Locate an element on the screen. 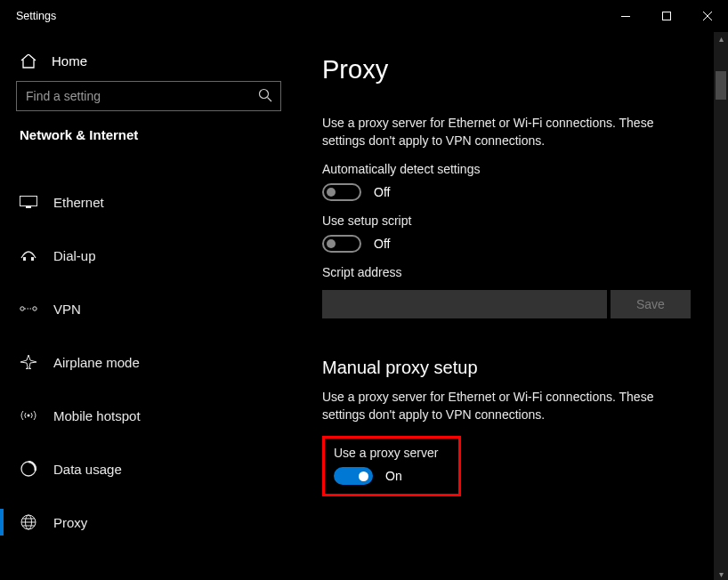 This screenshot has height=580, width=728. search-wrap is located at coordinates (149, 104).